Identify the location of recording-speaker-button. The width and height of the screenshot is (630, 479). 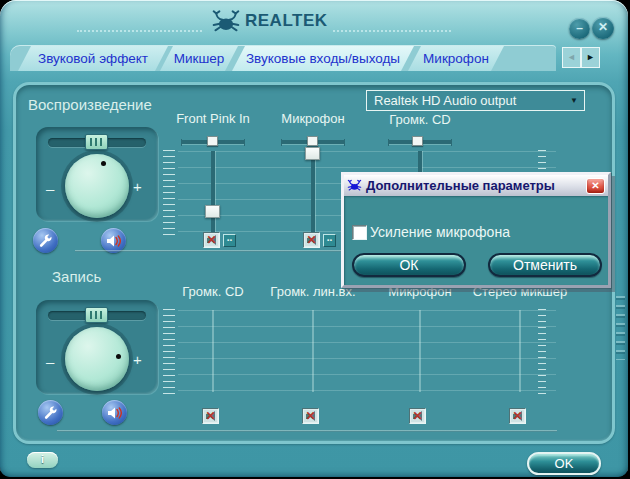
(114, 412).